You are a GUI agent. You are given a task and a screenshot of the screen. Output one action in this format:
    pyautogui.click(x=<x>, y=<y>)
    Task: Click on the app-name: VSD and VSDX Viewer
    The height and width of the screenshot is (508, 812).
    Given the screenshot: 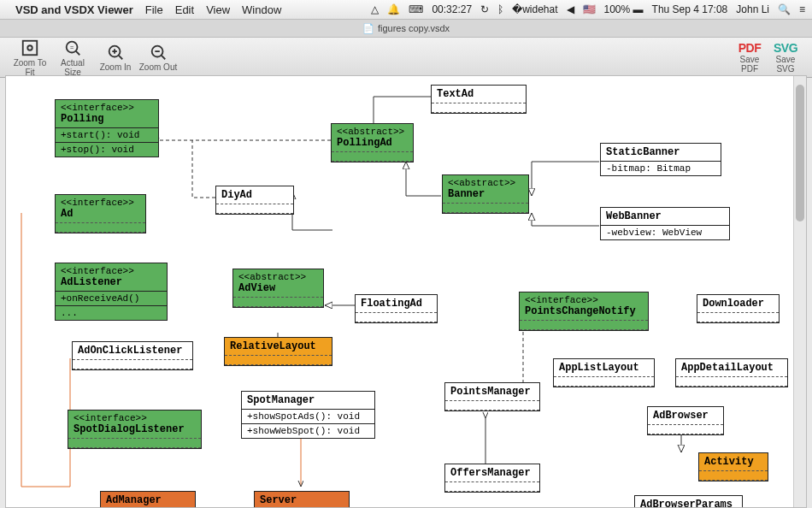 What is the action you would take?
    pyautogui.click(x=74, y=10)
    